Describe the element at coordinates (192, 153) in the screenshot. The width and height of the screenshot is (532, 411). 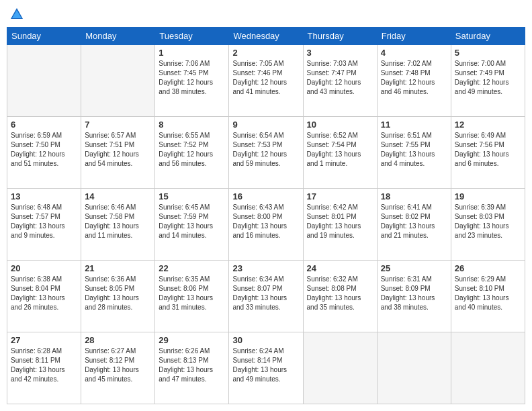
I see `calendar-cell: 8Sunrise: 6:55 AMSunset: 7:52 PMDaylight…` at that location.